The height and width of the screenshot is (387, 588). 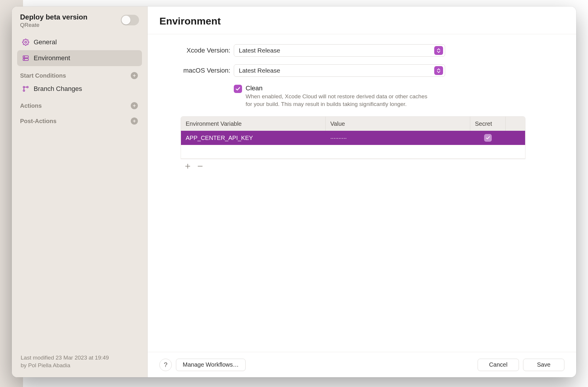 I want to click on sidebar-item-label: Environment, so click(x=52, y=58).